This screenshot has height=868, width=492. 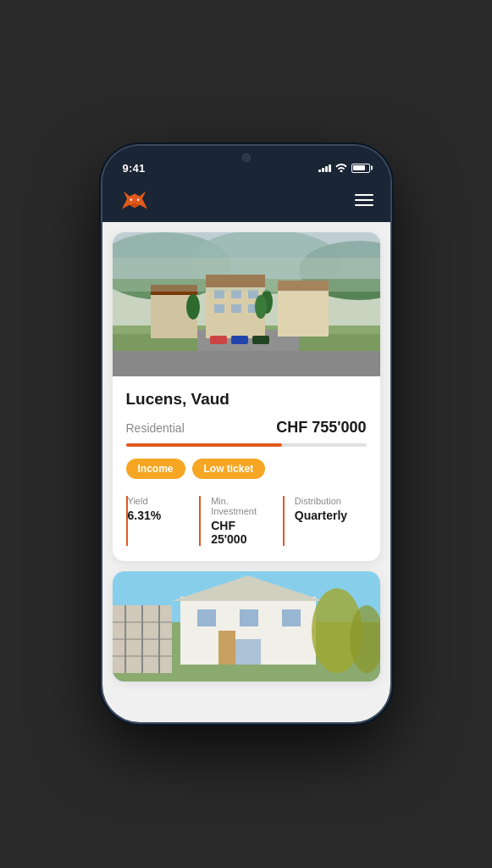 What do you see at coordinates (325, 168) in the screenshot?
I see `signal-bars-icon` at bounding box center [325, 168].